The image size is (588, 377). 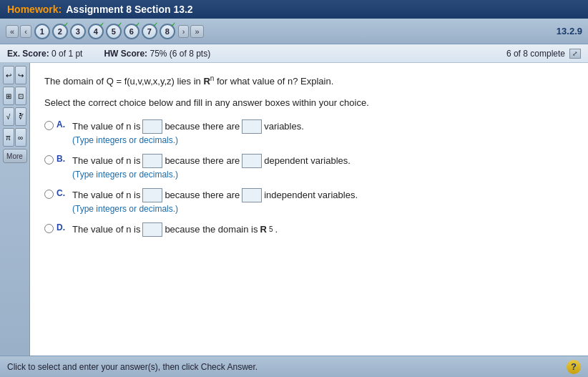 What do you see at coordinates (157, 54) in the screenshot?
I see `hw-score: HW Score: 75% (6 of 8 pts)` at bounding box center [157, 54].